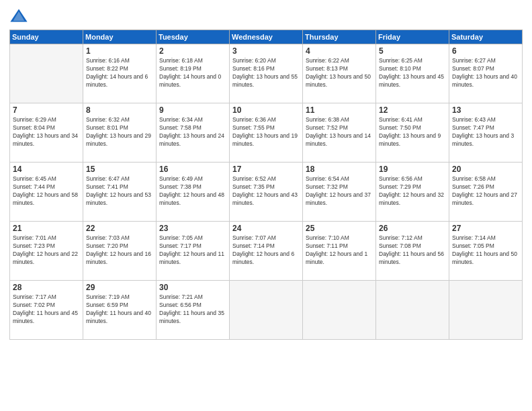 The height and width of the screenshot is (411, 532). Describe the element at coordinates (266, 16) in the screenshot. I see `header` at that location.